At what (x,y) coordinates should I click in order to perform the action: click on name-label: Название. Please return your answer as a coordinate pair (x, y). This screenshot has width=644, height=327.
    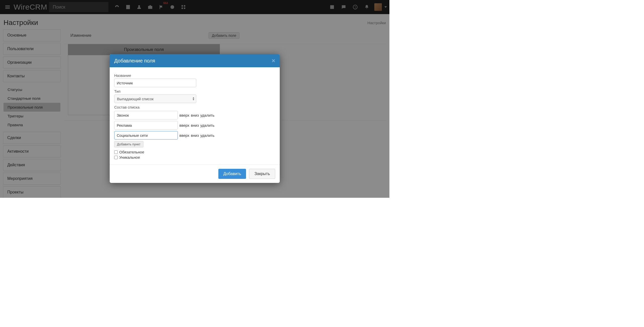
    Looking at the image, I should click on (195, 76).